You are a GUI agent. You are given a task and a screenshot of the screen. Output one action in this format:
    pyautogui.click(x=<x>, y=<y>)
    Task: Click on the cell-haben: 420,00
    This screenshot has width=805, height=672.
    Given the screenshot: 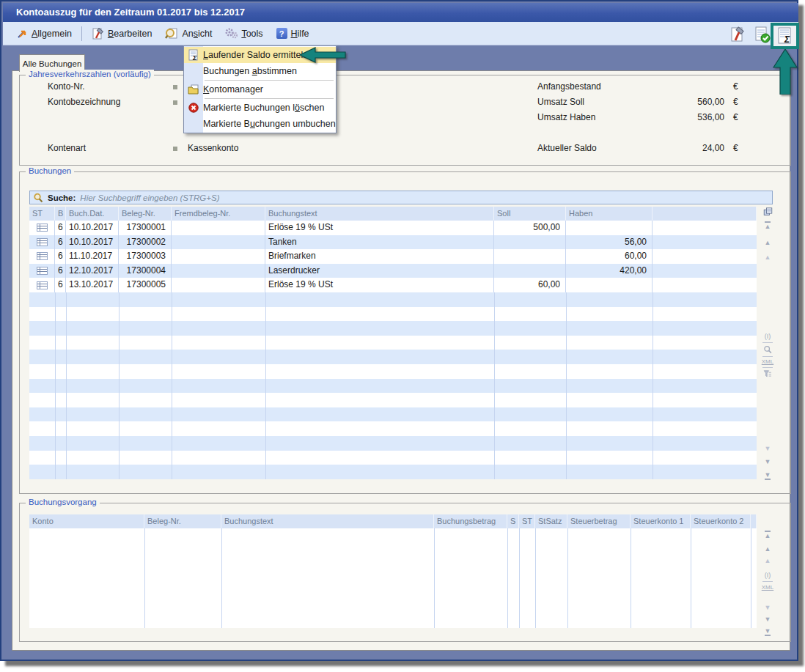 What is the action you would take?
    pyautogui.click(x=609, y=271)
    